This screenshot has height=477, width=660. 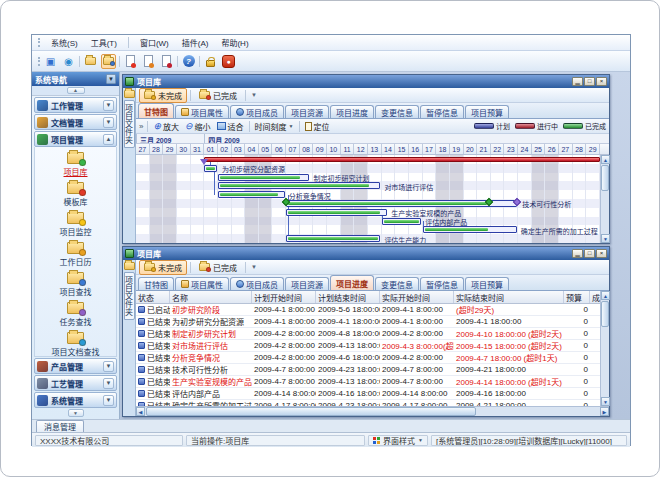 I want to click on overflow-chevron-icon: », so click(x=141, y=126).